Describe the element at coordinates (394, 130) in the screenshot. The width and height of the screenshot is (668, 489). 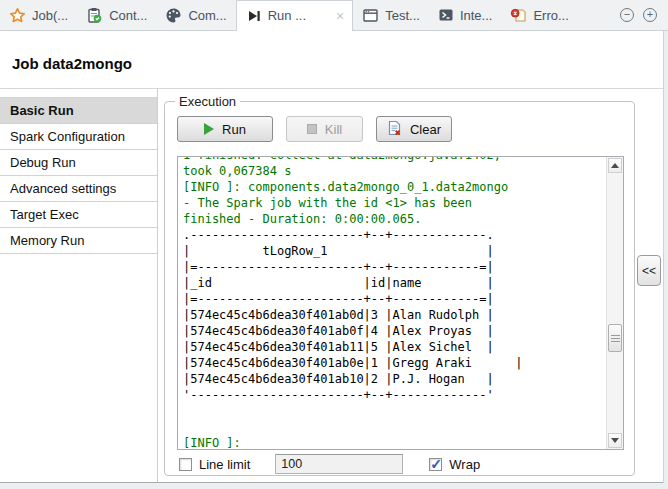
I see `clear-document-icon` at that location.